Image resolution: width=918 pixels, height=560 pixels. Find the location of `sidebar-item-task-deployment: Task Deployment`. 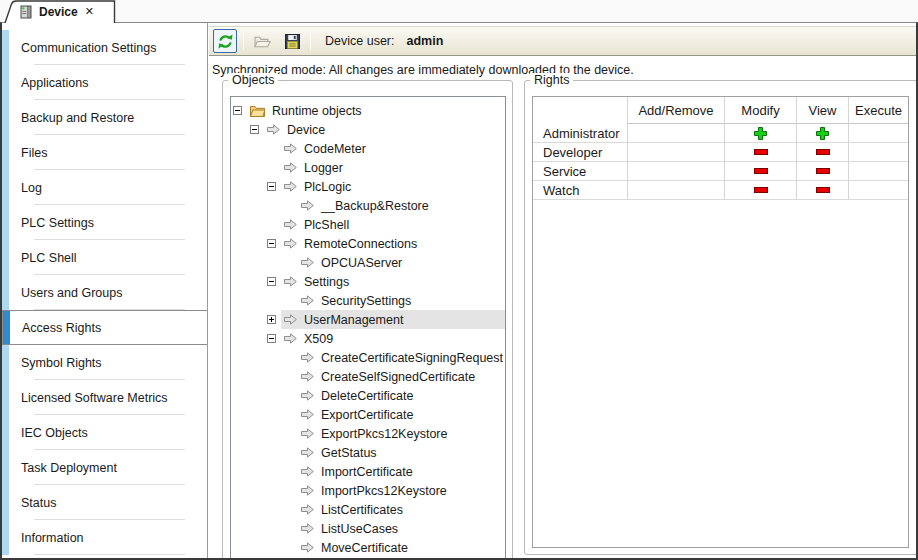

sidebar-item-task-deployment: Task Deployment is located at coordinates (104, 468).